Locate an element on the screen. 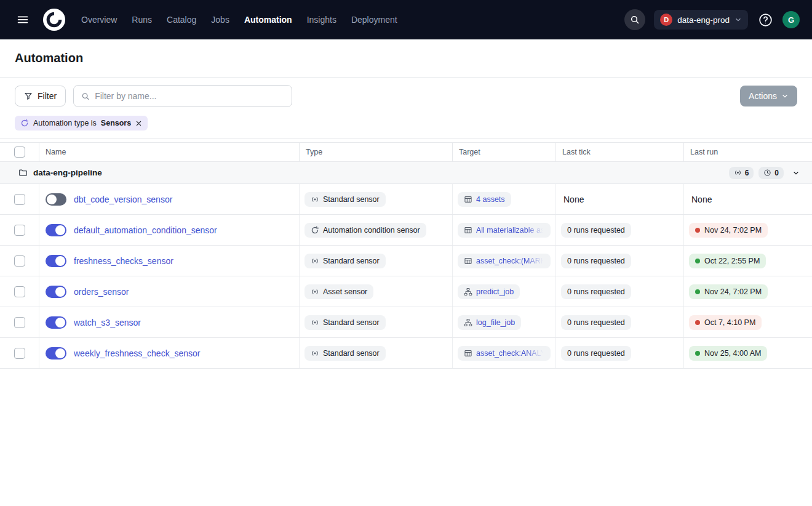 This screenshot has height=506, width=812. target-link: log_file_job is located at coordinates (490, 323).